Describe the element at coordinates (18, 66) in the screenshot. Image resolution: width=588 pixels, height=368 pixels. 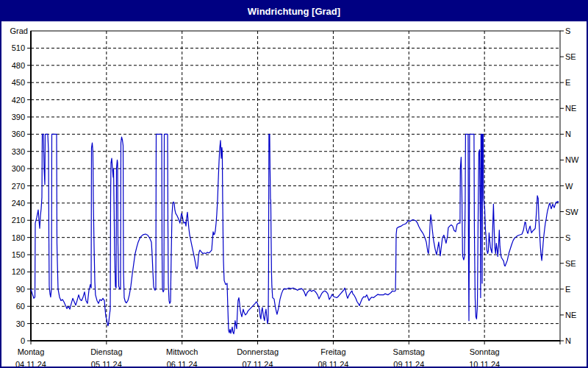
I see `y-axis-tick-label: 480` at that location.